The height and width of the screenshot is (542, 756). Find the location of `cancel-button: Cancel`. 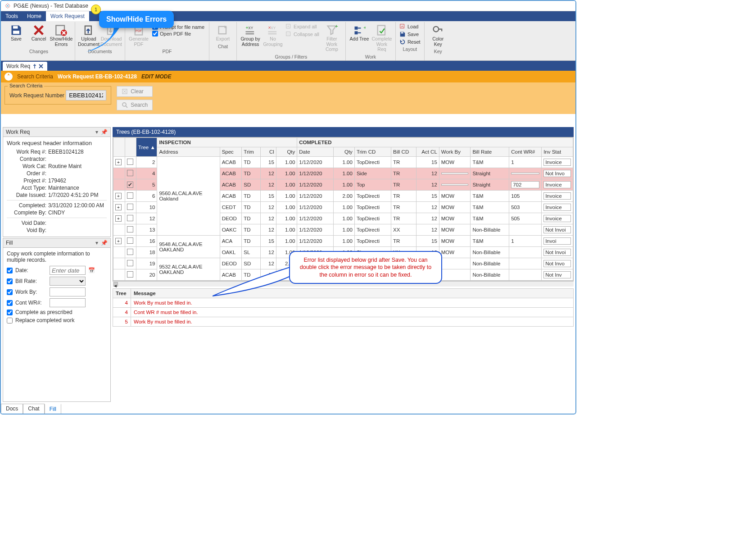

cancel-button: Cancel is located at coordinates (39, 33).